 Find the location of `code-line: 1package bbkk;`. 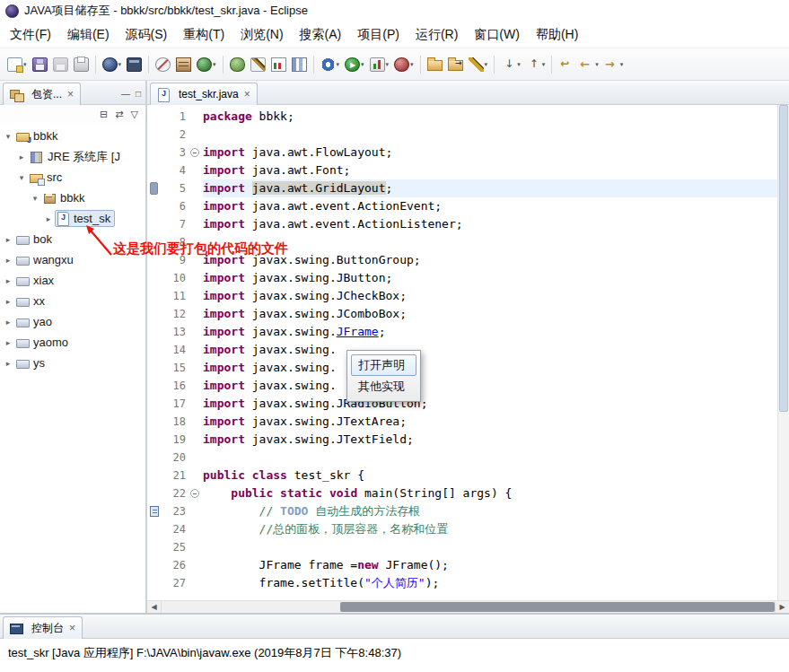

code-line: 1package bbkk; is located at coordinates (469, 117).